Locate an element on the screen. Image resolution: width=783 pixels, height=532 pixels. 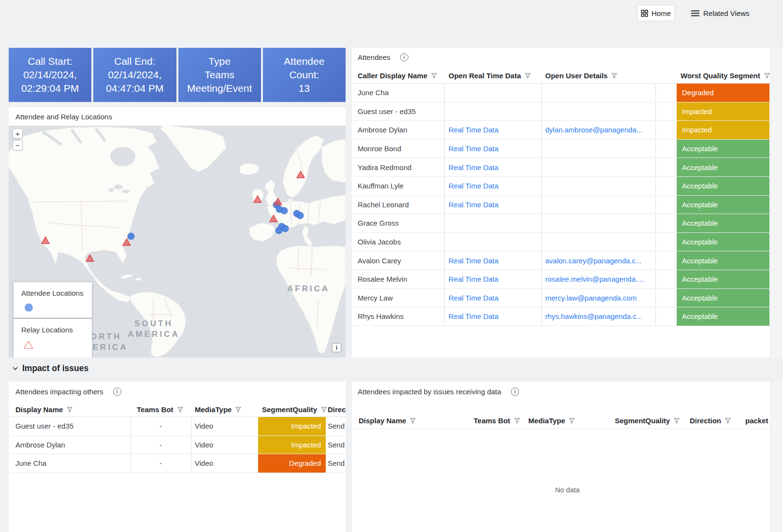
user-details-link: rosalee.melvin@panagenda.... is located at coordinates (594, 279).